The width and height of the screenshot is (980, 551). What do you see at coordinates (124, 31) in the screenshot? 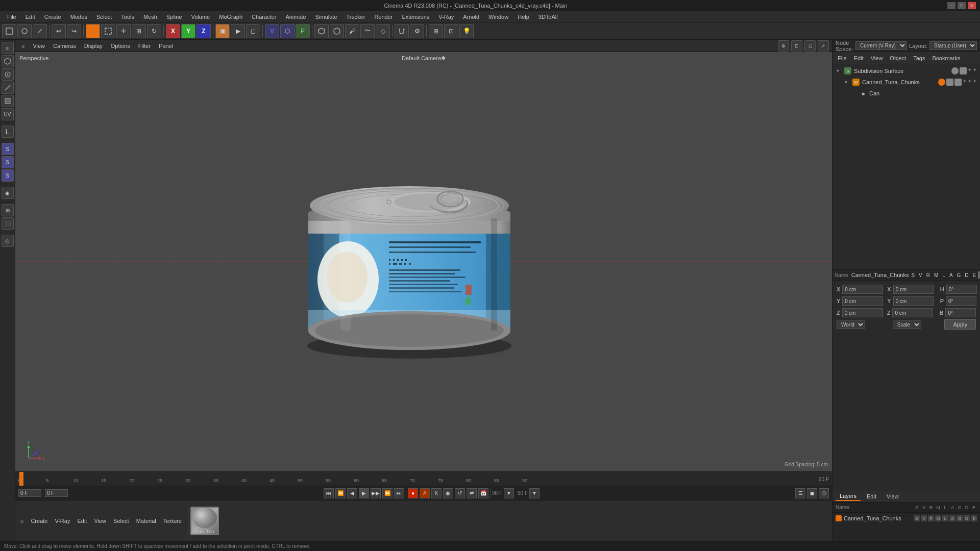
I see `tb-move: ✛` at bounding box center [124, 31].